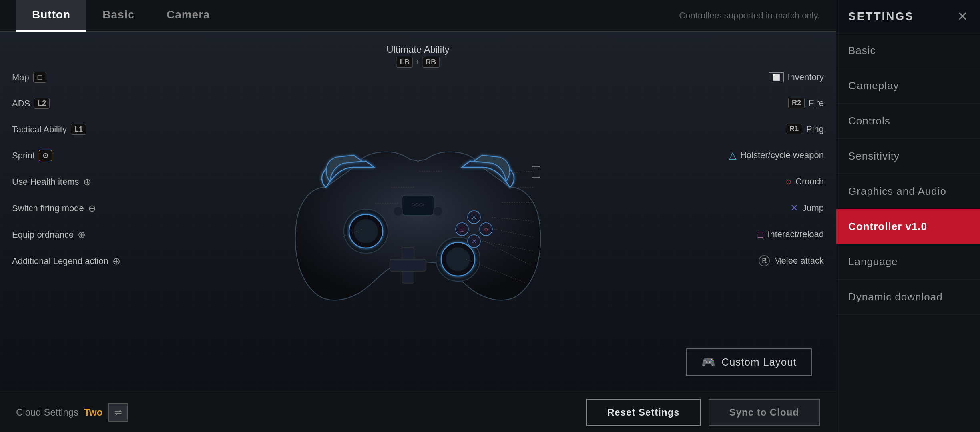 The height and width of the screenshot is (432, 980). I want to click on sidebar-item-controller: Controller v1.0, so click(908, 227).